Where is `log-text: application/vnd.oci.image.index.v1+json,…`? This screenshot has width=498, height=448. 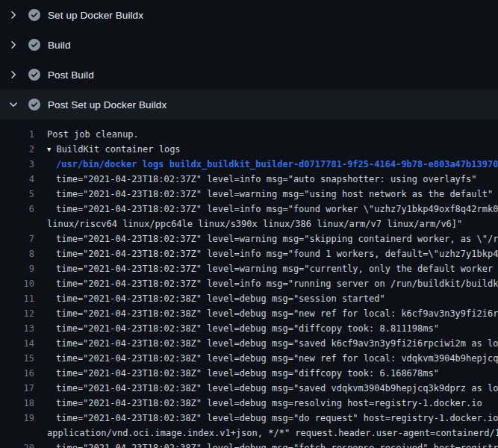
log-text: application/vnd.oci.image.index.v1+json,… is located at coordinates (266, 433).